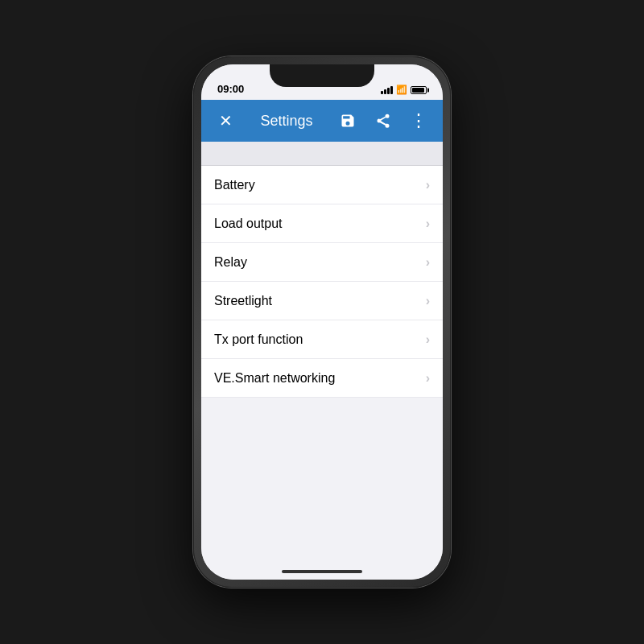 This screenshot has height=644, width=644. What do you see at coordinates (348, 121) in the screenshot?
I see `save-button` at bounding box center [348, 121].